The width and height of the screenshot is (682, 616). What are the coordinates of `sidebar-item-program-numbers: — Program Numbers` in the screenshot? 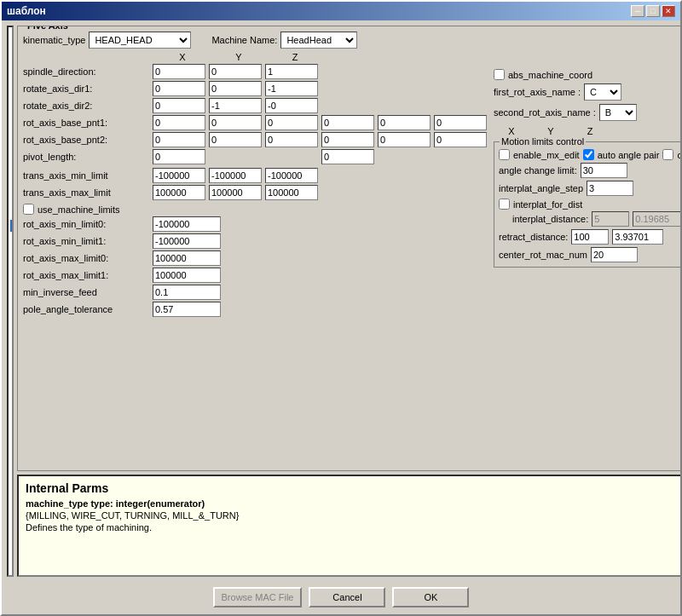 It's located at (12, 71).